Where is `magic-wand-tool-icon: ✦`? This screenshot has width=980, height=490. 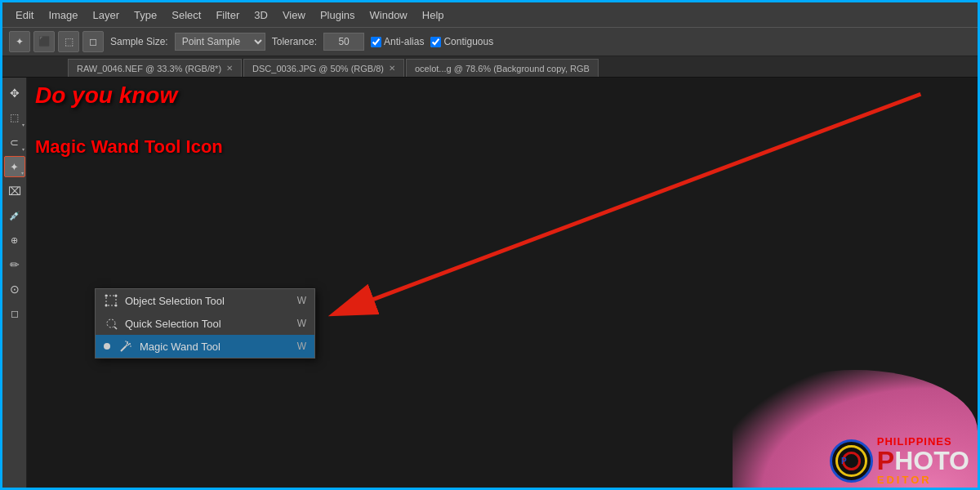
magic-wand-tool-icon: ✦ is located at coordinates (15, 167).